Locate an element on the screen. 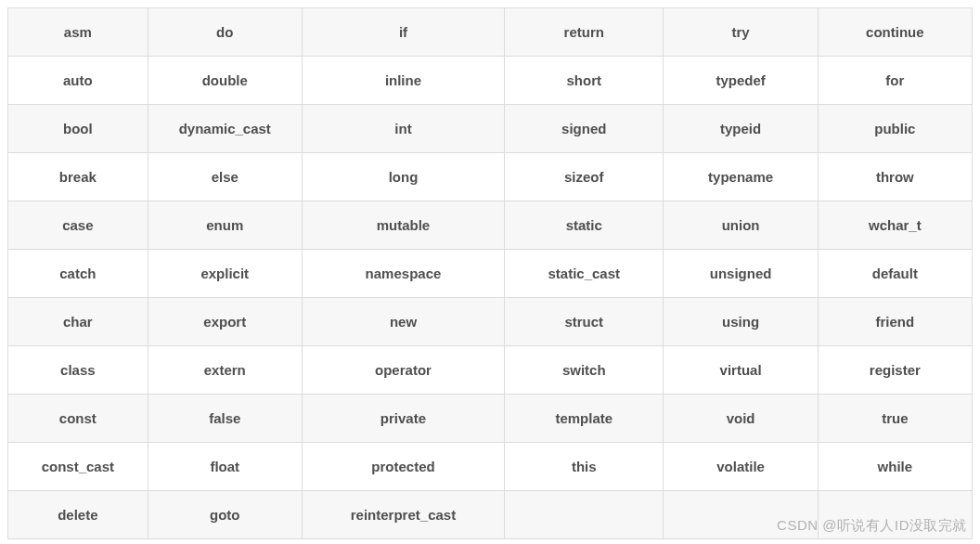  table-cell: float is located at coordinates (225, 467).